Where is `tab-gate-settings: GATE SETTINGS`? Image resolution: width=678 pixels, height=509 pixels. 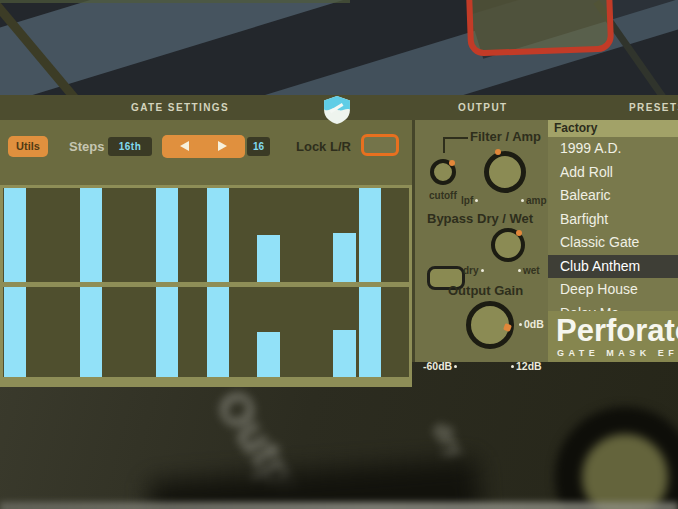
tab-gate-settings: GATE SETTINGS is located at coordinates (180, 108).